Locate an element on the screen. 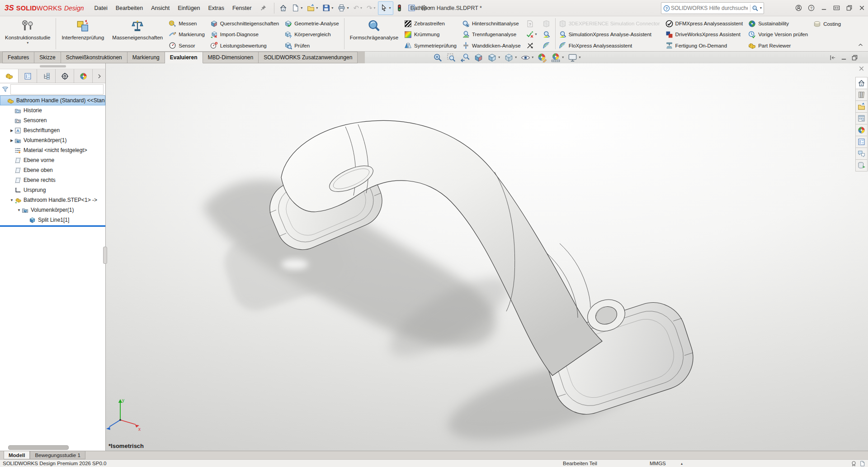 Image resolution: width=868 pixels, height=467 pixels. ribbon-zebrastreifen: Zebrastreifen is located at coordinates (431, 24).